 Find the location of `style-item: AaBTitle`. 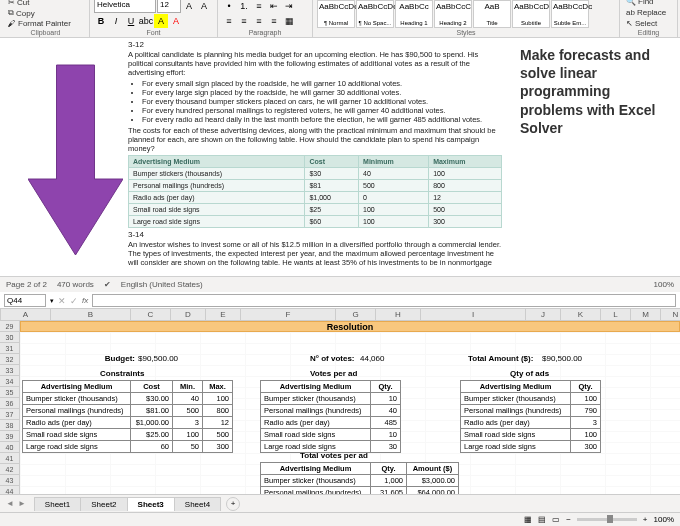

style-item: AaBTitle is located at coordinates (492, 14).